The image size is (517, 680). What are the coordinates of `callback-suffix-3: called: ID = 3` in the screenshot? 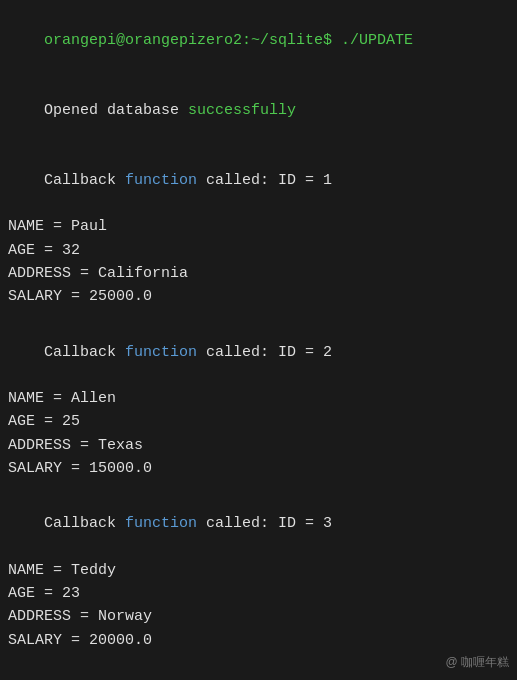 It's located at (264, 524).